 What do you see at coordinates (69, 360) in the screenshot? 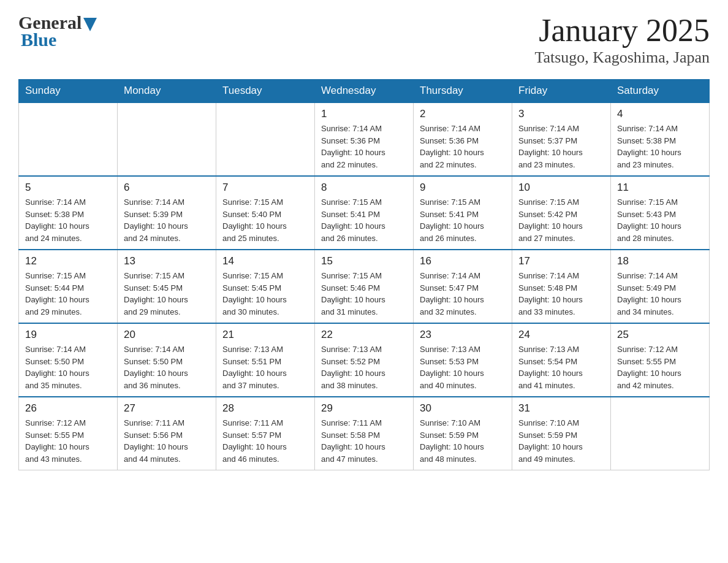
I see `calendar-cell: 19Sunrise: 7:14 AM Sunset: 5:50 PM Dayli…` at bounding box center [69, 360].